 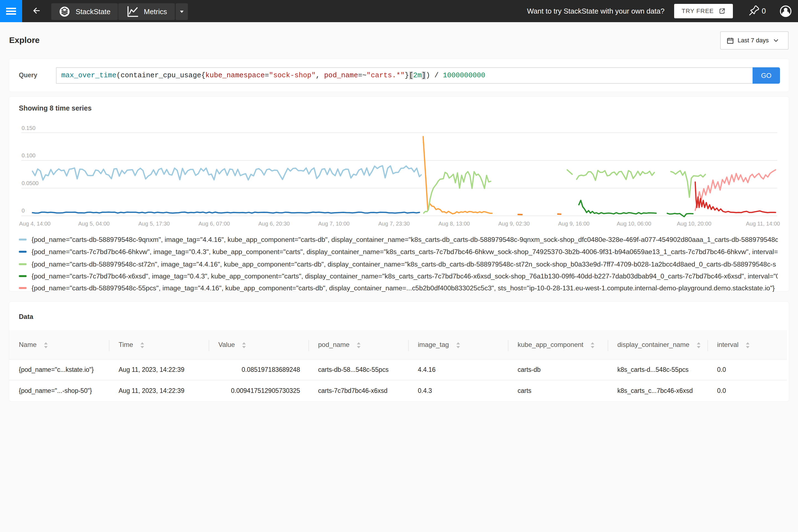 I want to click on svg-text: 0, so click(x=23, y=211).